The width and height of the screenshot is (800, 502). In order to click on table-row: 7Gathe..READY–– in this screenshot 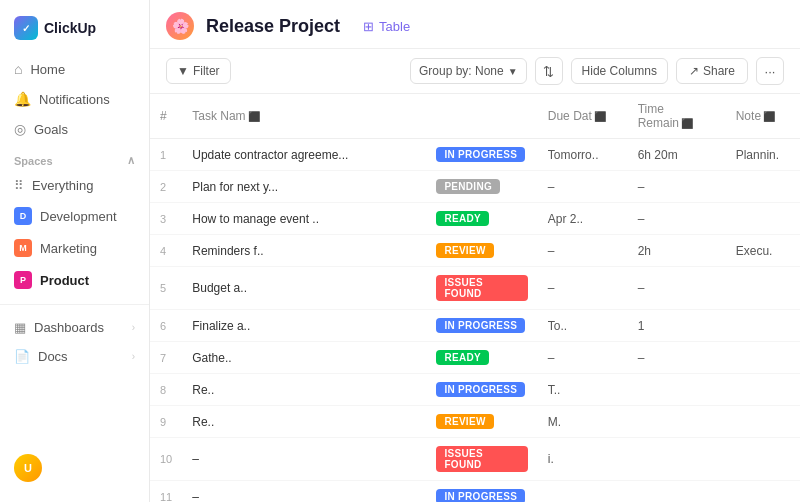, I will do `click(475, 358)`.